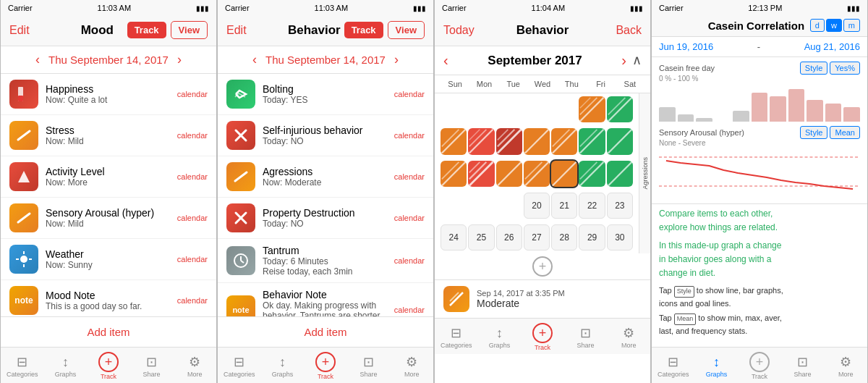  I want to click on date-from: Jun 19, 2016, so click(686, 46).